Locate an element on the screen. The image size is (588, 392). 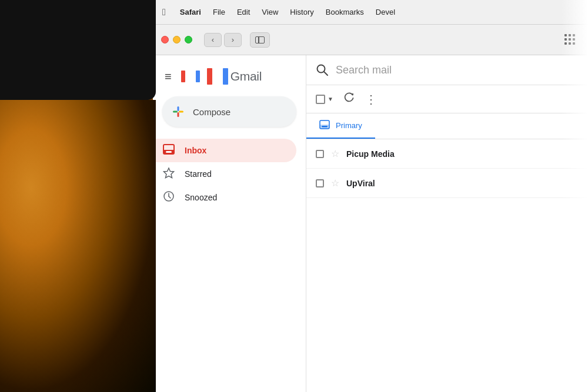
email-toolbar: ▼ ⋮ is located at coordinates (447, 99).